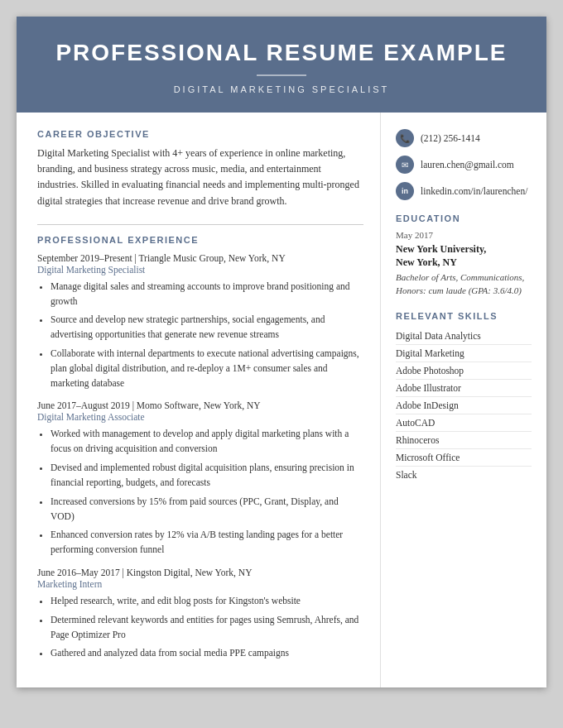 The width and height of the screenshot is (563, 728). What do you see at coordinates (464, 371) in the screenshot?
I see `skill-item: Adobe Photoshop` at bounding box center [464, 371].